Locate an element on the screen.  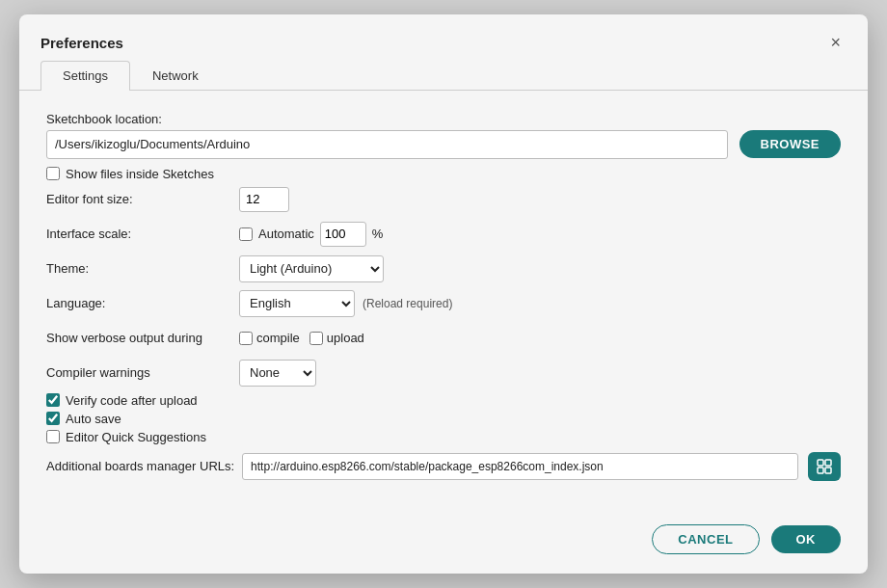
show-files-checkbox is located at coordinates (53, 174).